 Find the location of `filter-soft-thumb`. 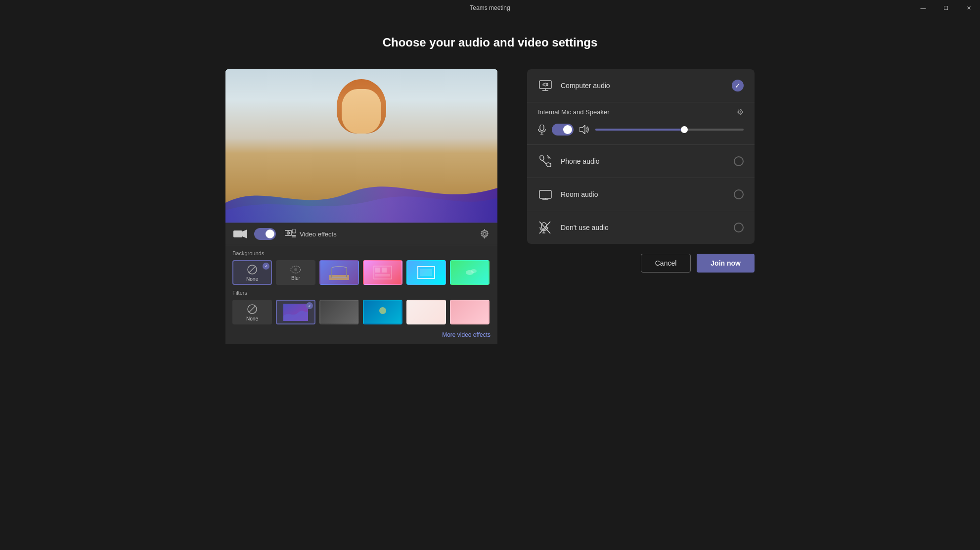

filter-soft-thumb is located at coordinates (426, 312).